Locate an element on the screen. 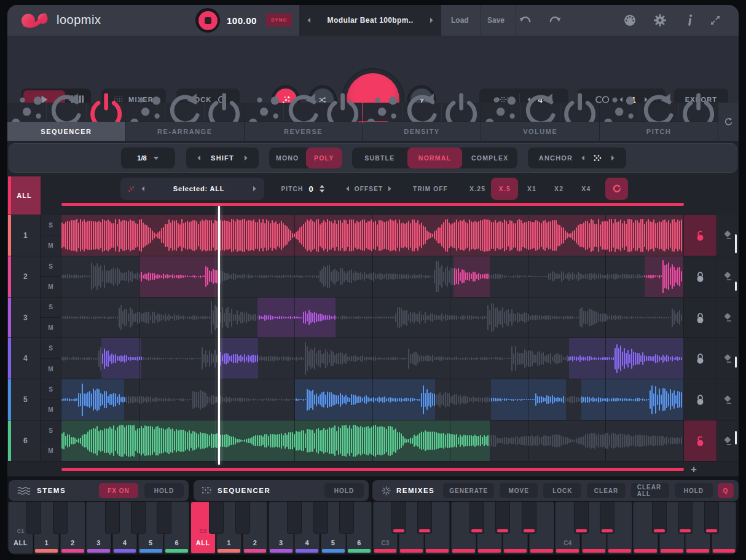 This screenshot has width=746, height=560. option-x1: X1 is located at coordinates (532, 189).